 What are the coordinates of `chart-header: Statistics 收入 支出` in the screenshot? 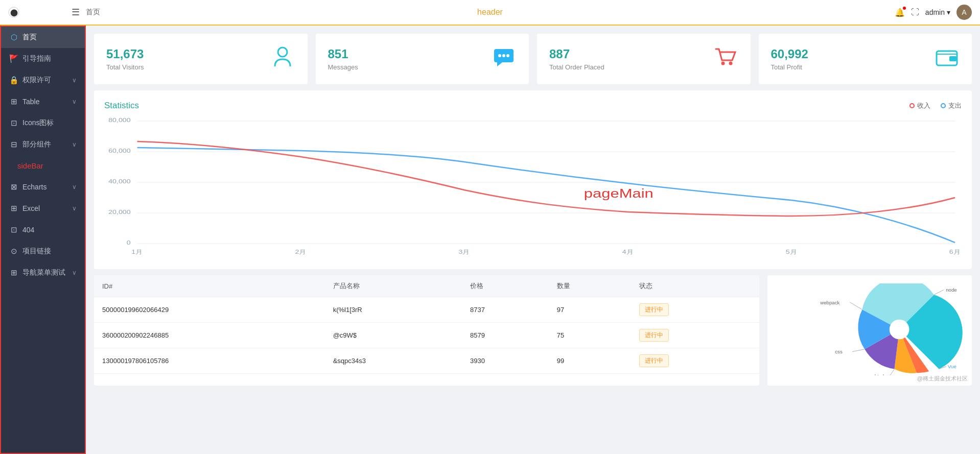 It's located at (533, 106).